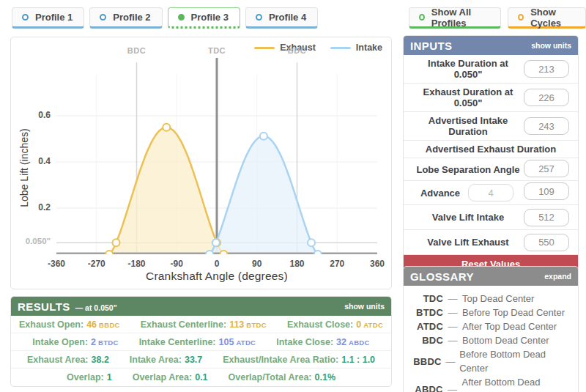  I want to click on glossary-row: BDC—Bottom Dead Center, so click(491, 340).